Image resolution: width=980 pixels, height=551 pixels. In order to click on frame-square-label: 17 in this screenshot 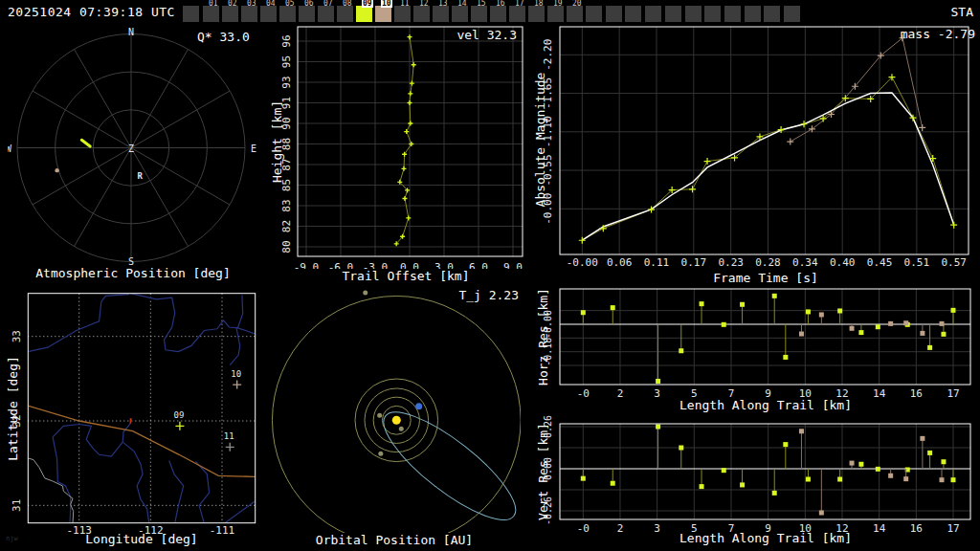, I will do `click(520, 4)`.